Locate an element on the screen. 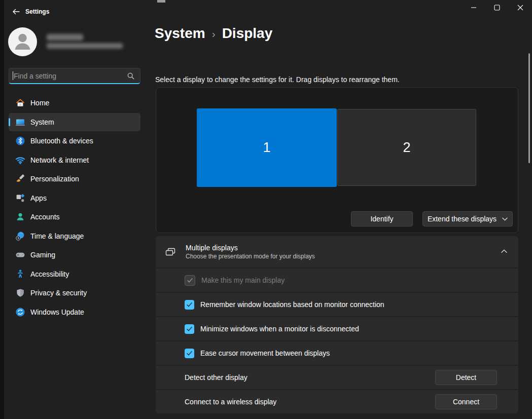  apps-icon is located at coordinates (20, 198).